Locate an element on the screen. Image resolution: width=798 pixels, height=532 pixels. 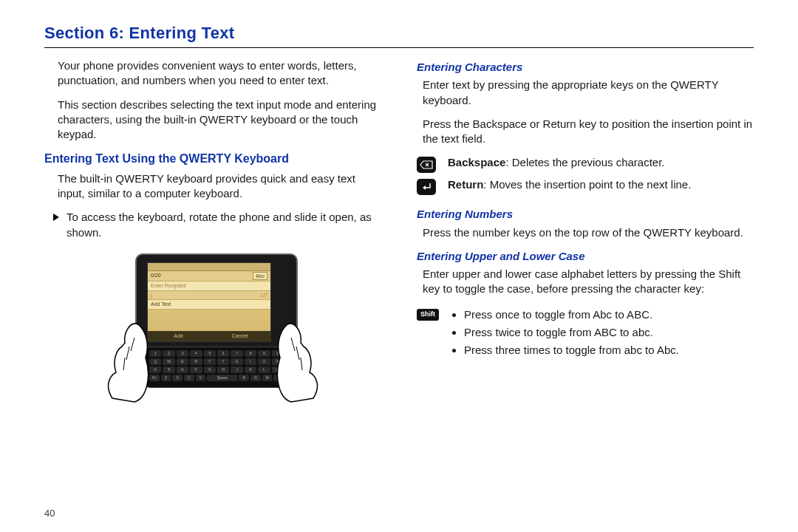
kb-key: V is located at coordinates (201, 378).